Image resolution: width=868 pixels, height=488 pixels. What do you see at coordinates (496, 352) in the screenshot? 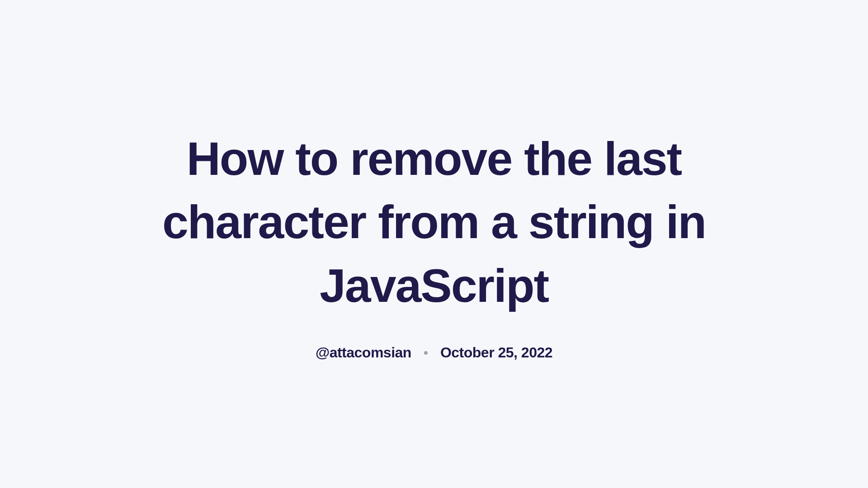
I see `publish-date: October 25, 2022` at bounding box center [496, 352].